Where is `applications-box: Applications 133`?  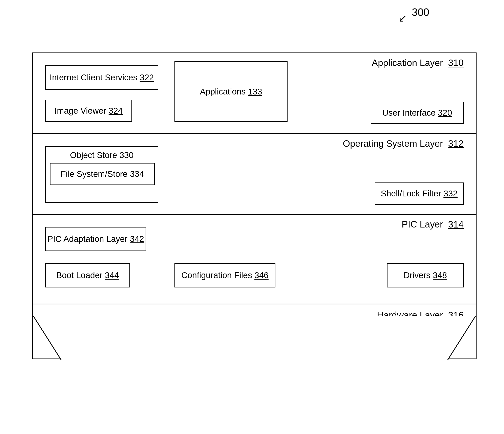 applications-box: Applications 133 is located at coordinates (231, 91).